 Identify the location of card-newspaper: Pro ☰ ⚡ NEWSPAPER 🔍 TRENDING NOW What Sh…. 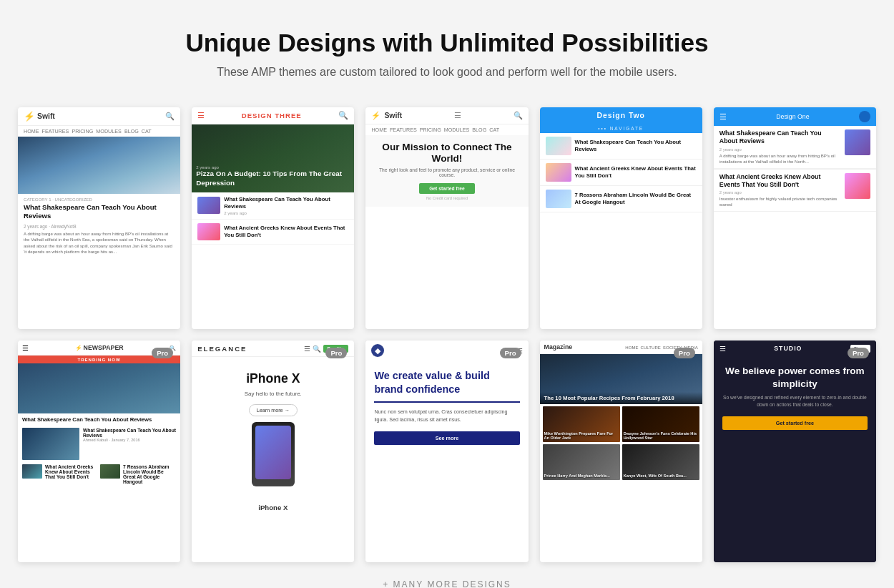
(99, 451).